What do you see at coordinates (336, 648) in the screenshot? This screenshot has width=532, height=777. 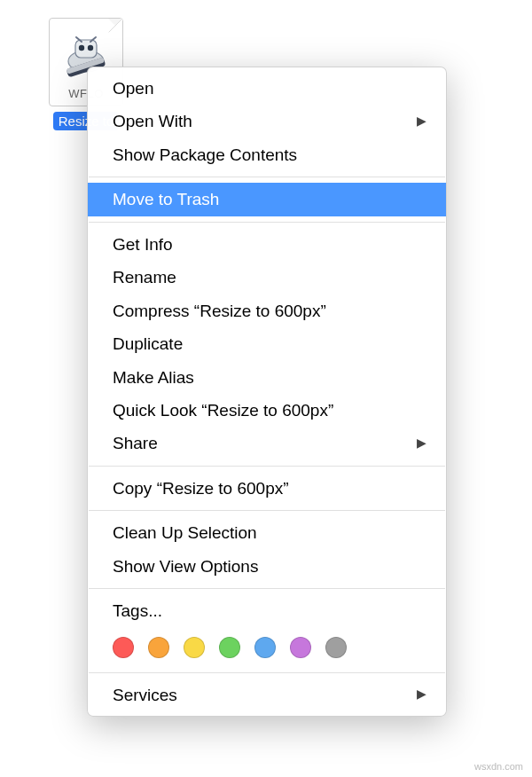 I see `tag-gray` at bounding box center [336, 648].